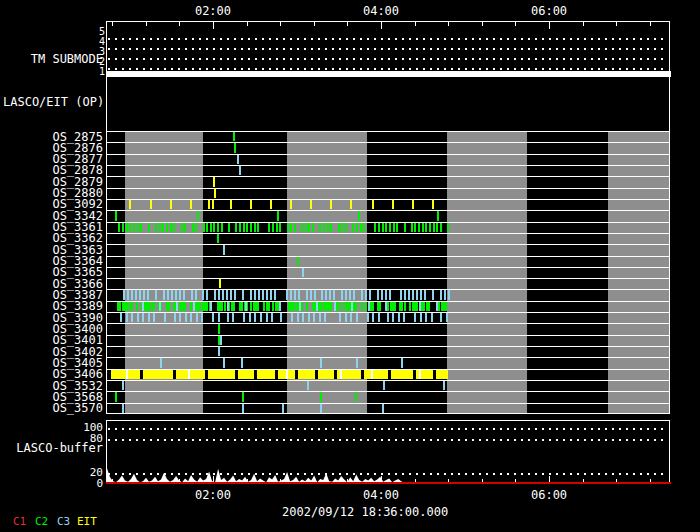 The width and height of the screenshot is (700, 532). What do you see at coordinates (99, 42) in the screenshot?
I see `tm-ytick-label: 4` at bounding box center [99, 42].